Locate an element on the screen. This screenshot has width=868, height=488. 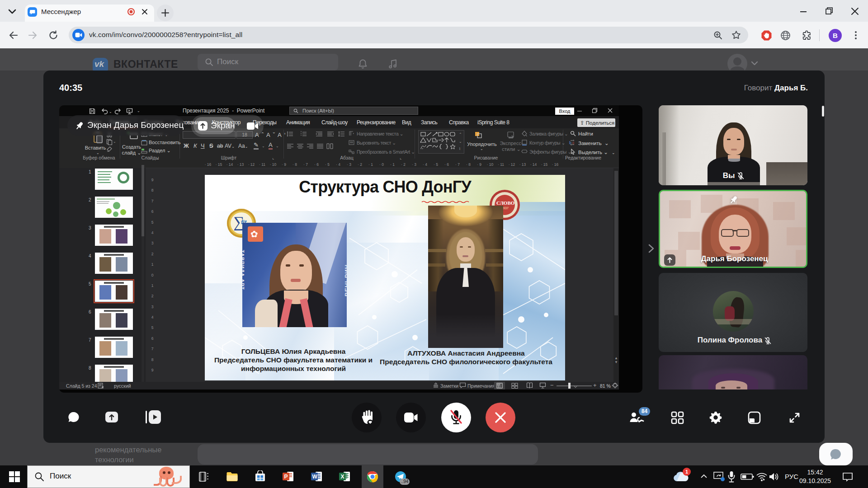
svg-text: P is located at coordinates (286, 477).